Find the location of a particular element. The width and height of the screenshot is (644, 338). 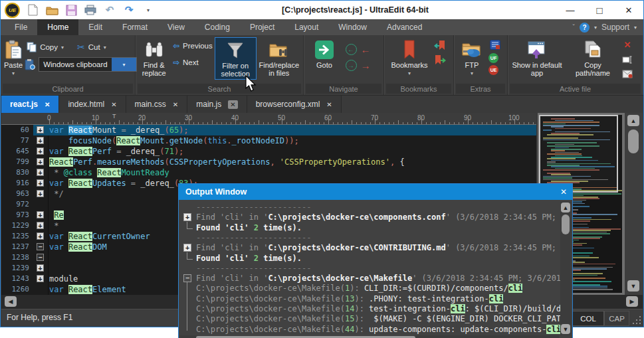

find-next-button: ⇨ Next is located at coordinates (193, 62).